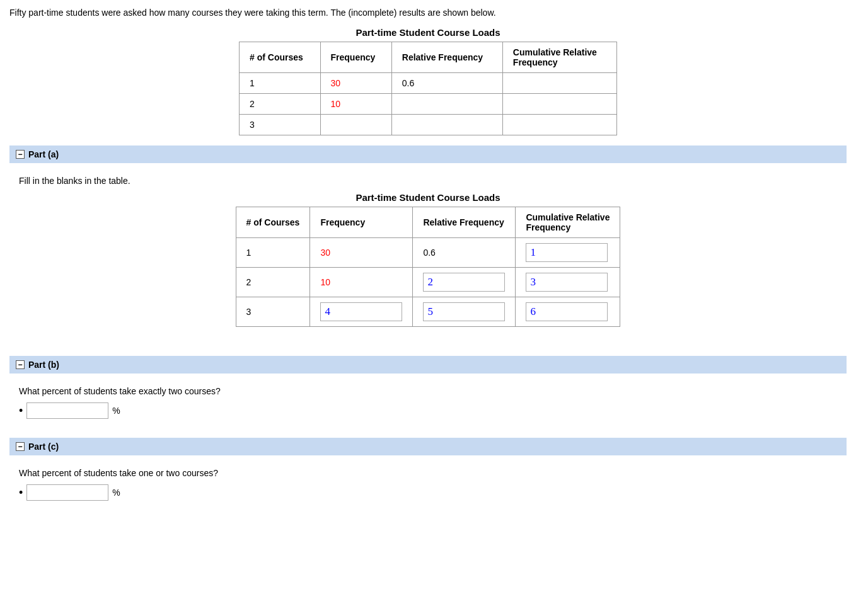  Describe the element at coordinates (428, 181) in the screenshot. I see `part-a-instruction: Fill in the blanks in the table.` at that location.